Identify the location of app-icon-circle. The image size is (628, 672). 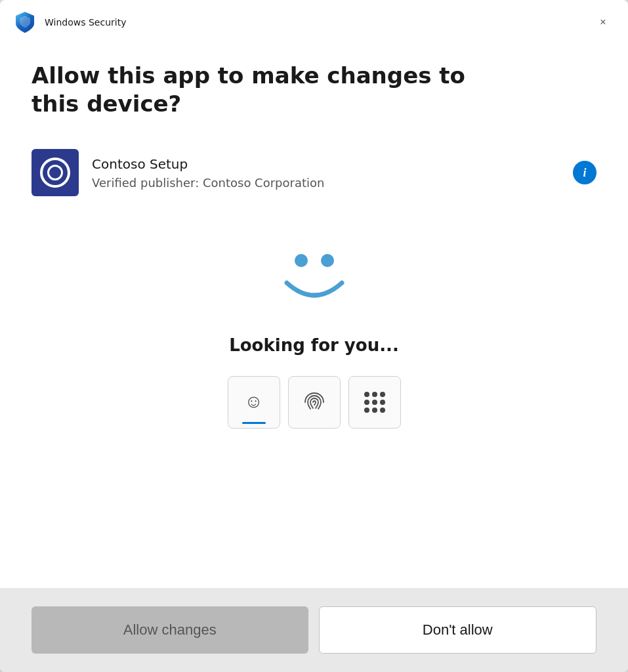
(55, 173).